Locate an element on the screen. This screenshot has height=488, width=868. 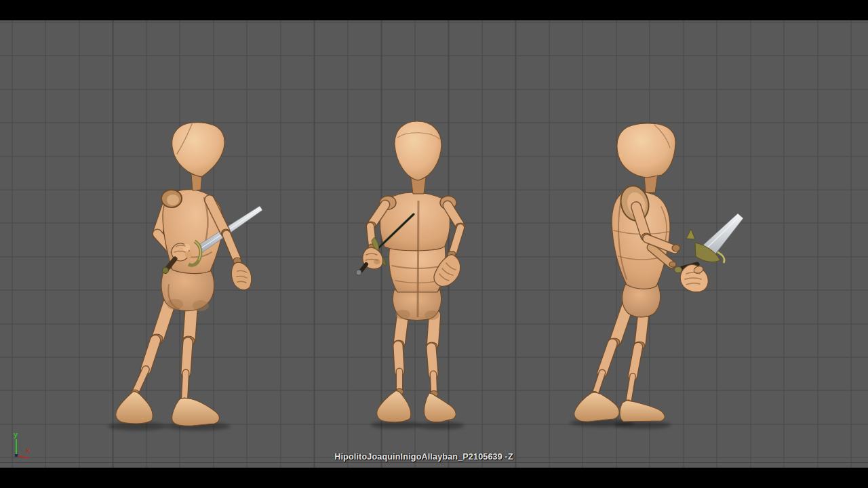
mannequin-right is located at coordinates (656, 277).